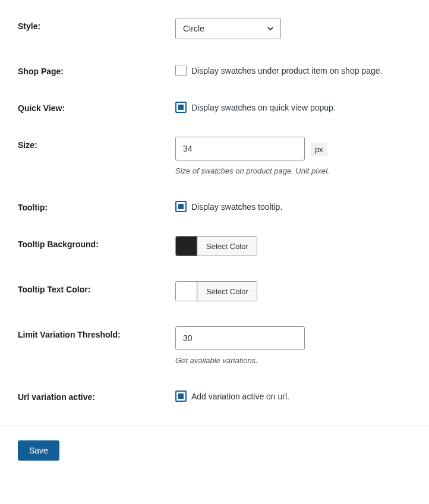 The width and height of the screenshot is (429, 504). What do you see at coordinates (227, 291) in the screenshot?
I see `tooltip-text-select-button: Select Color` at bounding box center [227, 291].